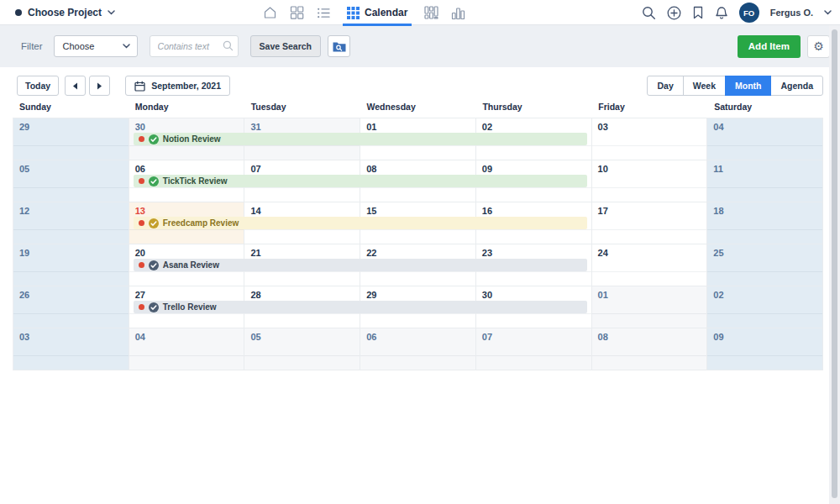  I want to click on day-number: 03, so click(71, 335).